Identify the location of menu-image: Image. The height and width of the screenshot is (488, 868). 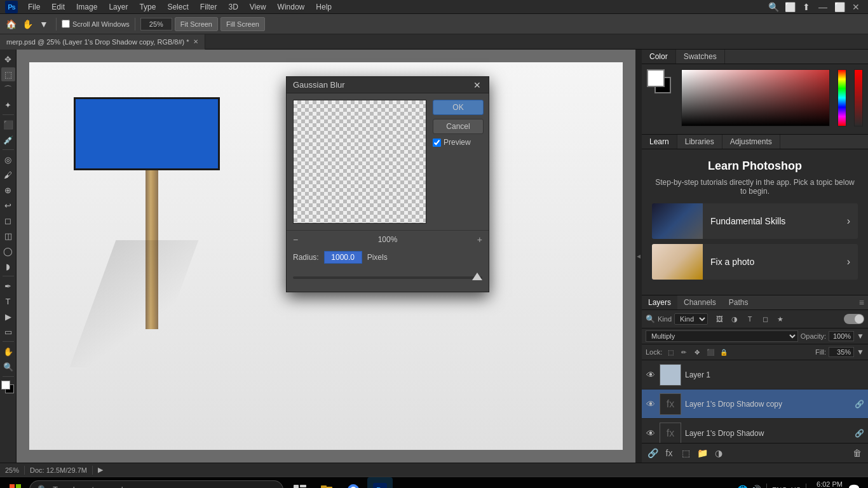
(86, 7).